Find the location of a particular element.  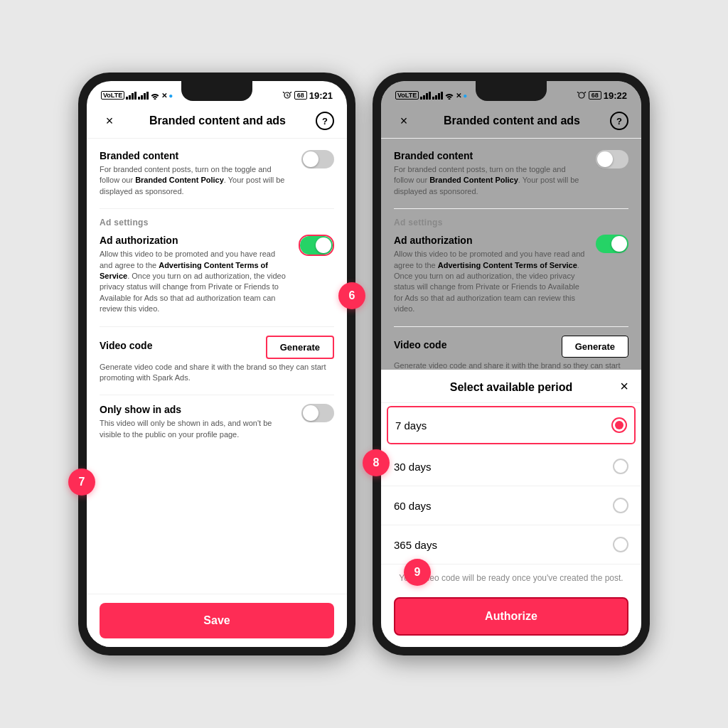

top-nav-right: × Branded content and ads ? is located at coordinates (511, 121).